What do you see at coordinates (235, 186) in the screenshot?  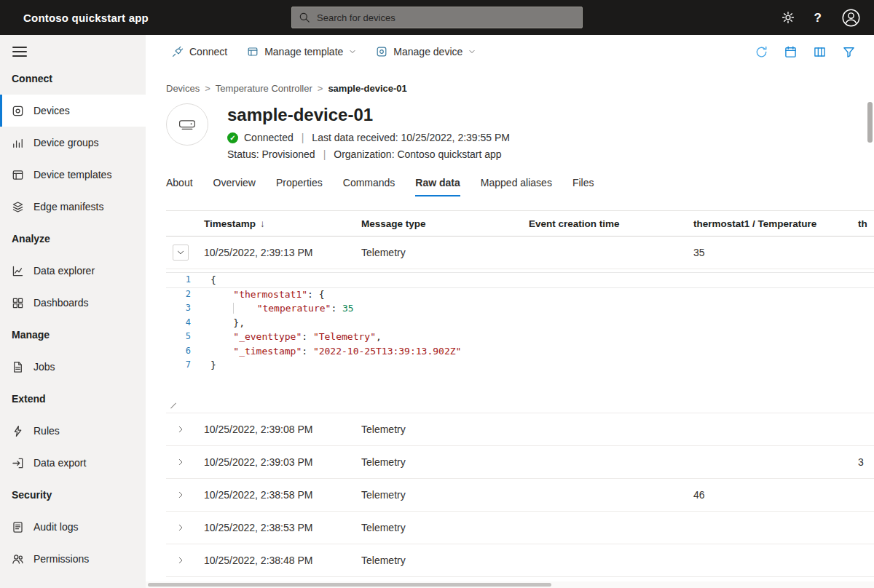 I see `tab-overview: Overview` at bounding box center [235, 186].